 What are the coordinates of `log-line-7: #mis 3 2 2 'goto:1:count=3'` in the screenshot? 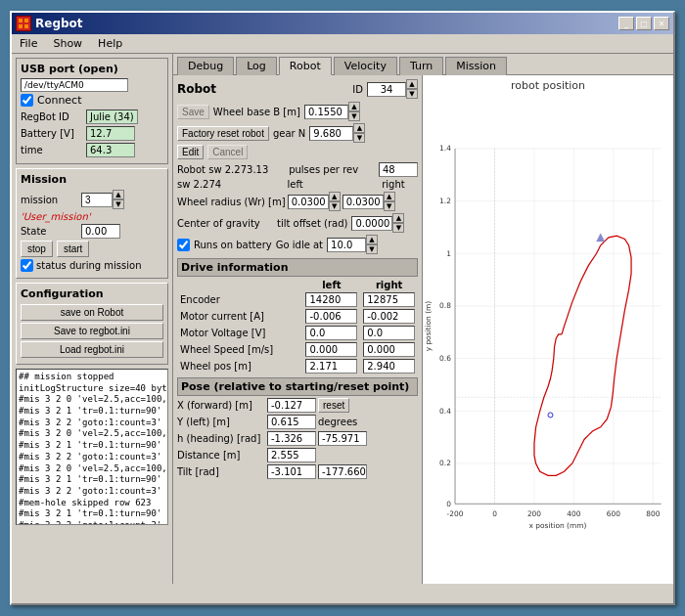 It's located at (92, 458).